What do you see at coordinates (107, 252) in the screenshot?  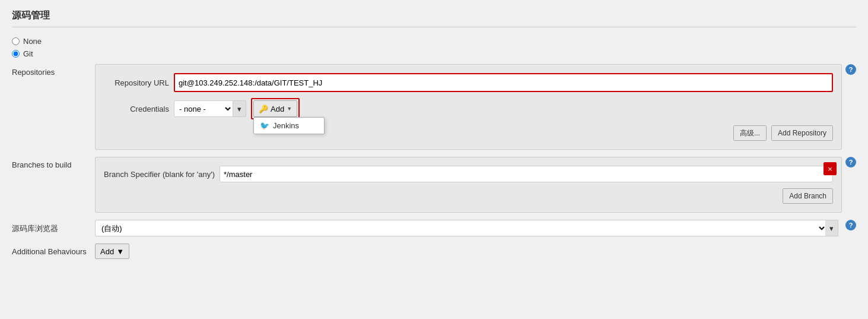 I see `add-behaviour-label: Add` at bounding box center [107, 252].